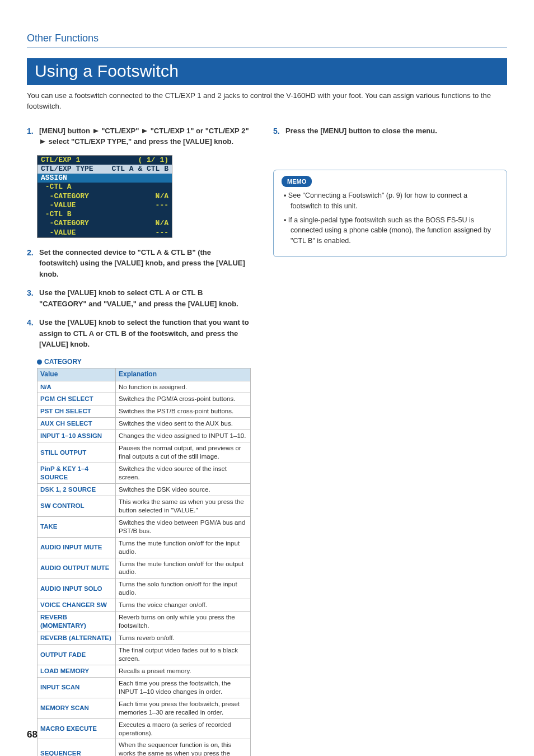  What do you see at coordinates (144, 638) in the screenshot?
I see `table-row: REVERB (ALTERNATE)Turns reverb on/off.` at bounding box center [144, 638].